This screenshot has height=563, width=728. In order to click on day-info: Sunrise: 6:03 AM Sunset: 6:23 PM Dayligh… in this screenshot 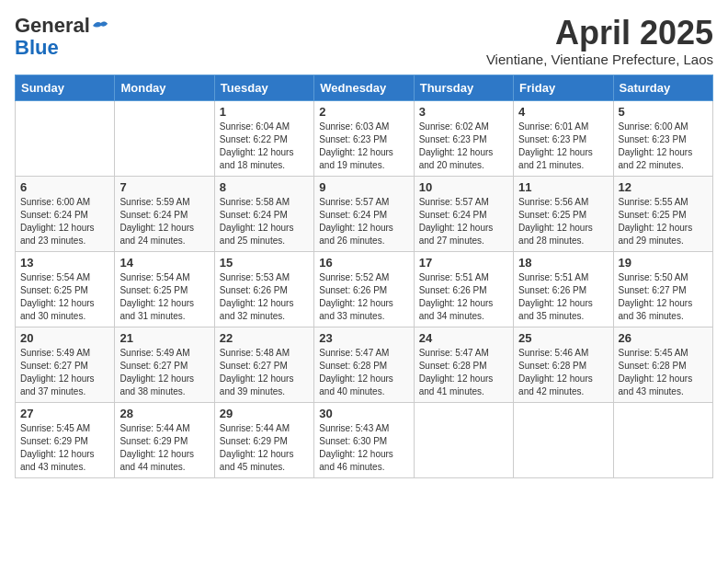, I will do `click(364, 146)`.